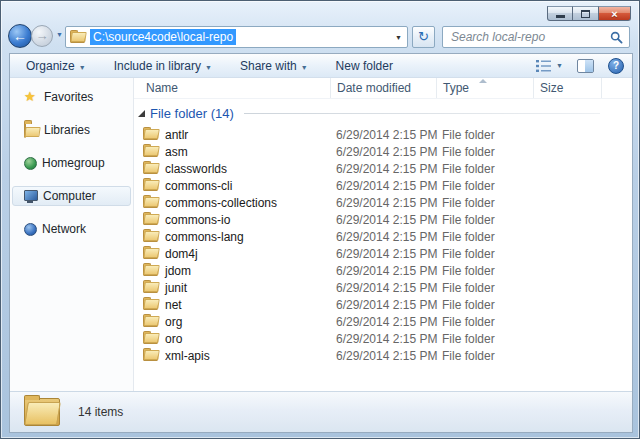  What do you see at coordinates (568, 88) in the screenshot?
I see `column-header-size: Size` at bounding box center [568, 88].